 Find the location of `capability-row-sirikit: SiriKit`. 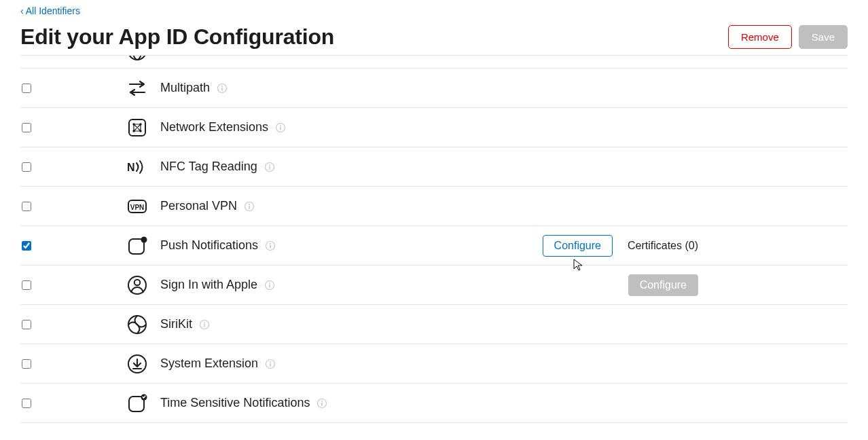

capability-row-sirikit: SiriKit is located at coordinates (434, 325).